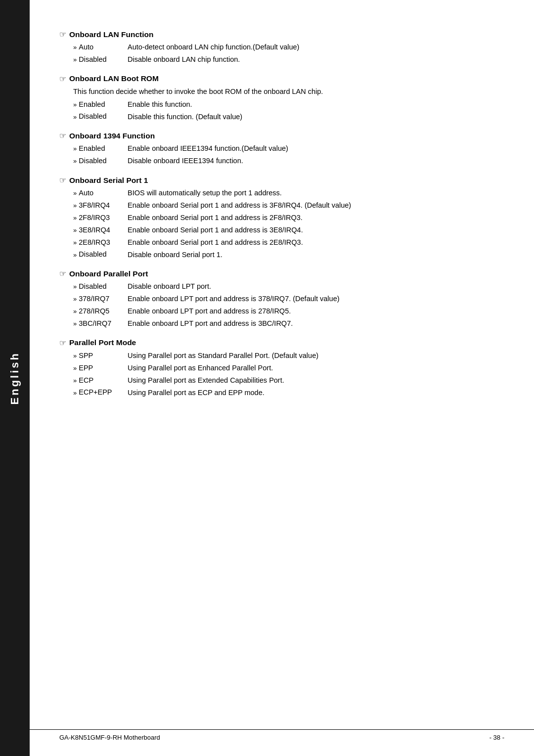  I want to click on options-onboard-parallel-port: » DisabledDisable onboard LPT port.» 378…, so click(289, 306).